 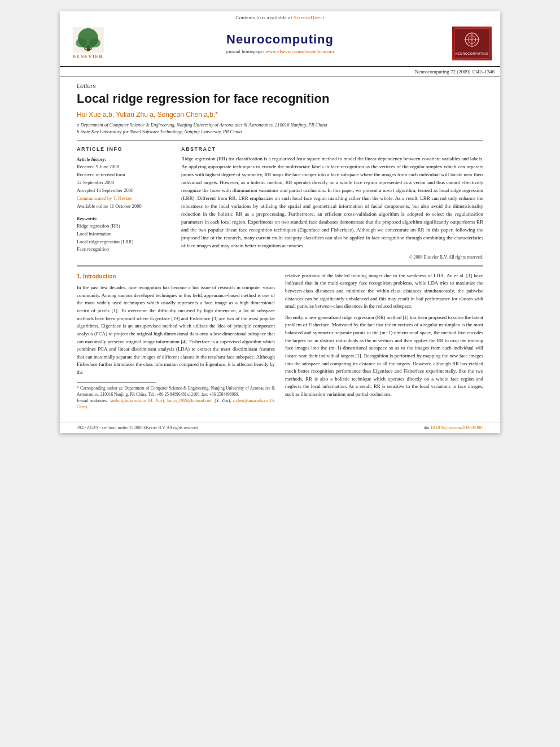 What do you see at coordinates (280, 266) in the screenshot?
I see `main-divider` at bounding box center [280, 266].